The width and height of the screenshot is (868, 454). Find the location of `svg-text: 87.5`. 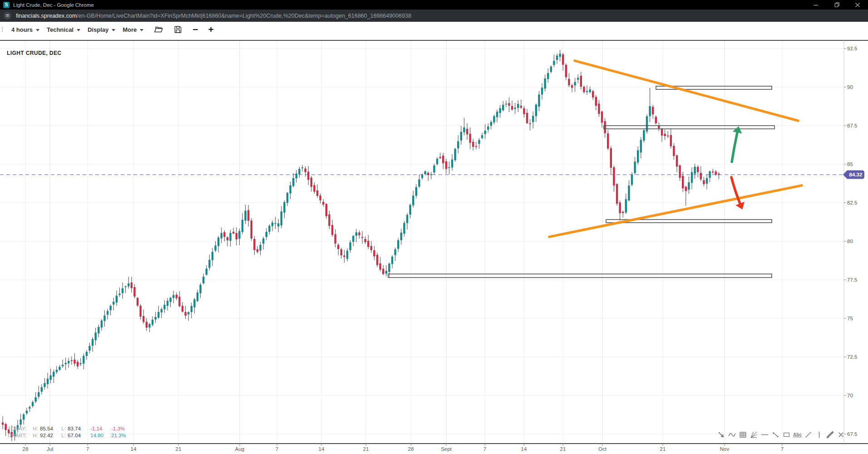

svg-text: 87.5 is located at coordinates (852, 126).